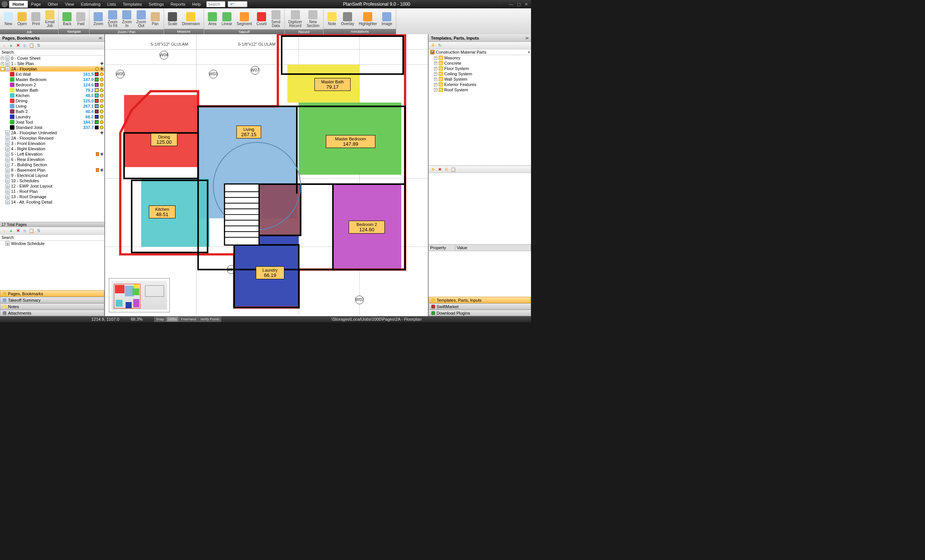  What do you see at coordinates (433, 46) in the screenshot?
I see `new-template-icon: ✚` at bounding box center [433, 46].